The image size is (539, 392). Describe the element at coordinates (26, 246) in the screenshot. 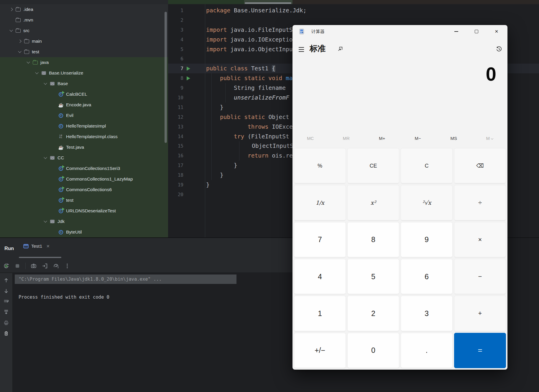

I see `console-tab-icon` at that location.